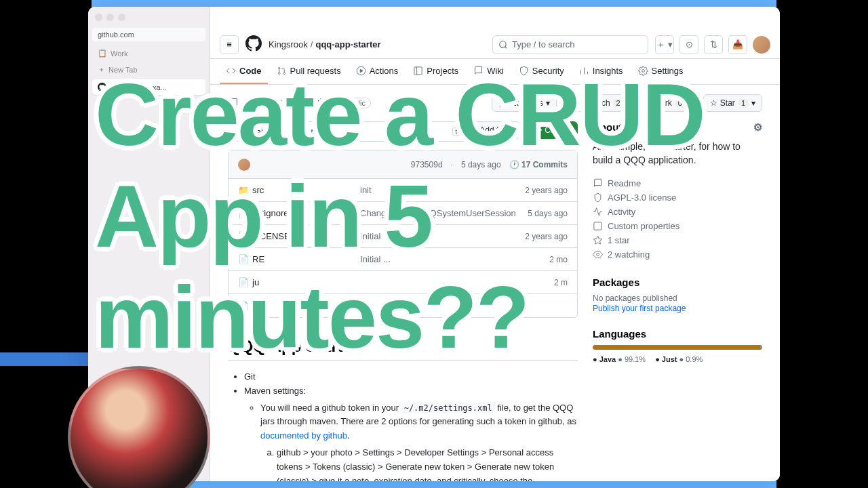 The height and width of the screenshot is (488, 868). What do you see at coordinates (403, 234) in the screenshot?
I see `file-list: 973509d · 5 days ago 🕐 17 Commits 📁srcin…` at bounding box center [403, 234].